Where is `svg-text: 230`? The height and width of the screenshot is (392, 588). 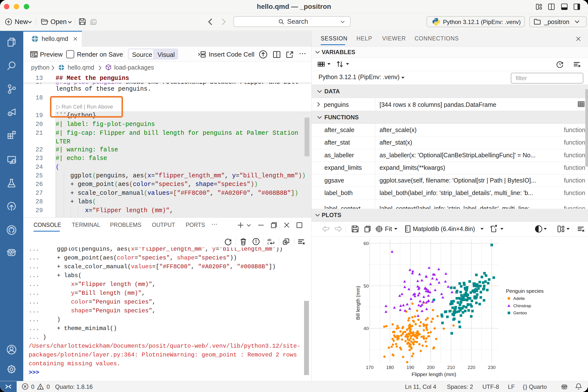 svg-text: 230 is located at coordinates (492, 368).